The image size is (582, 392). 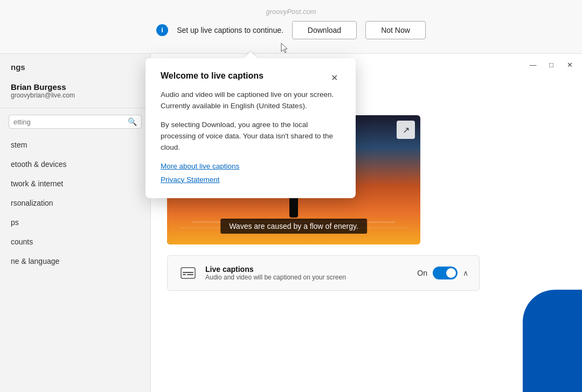 I want to click on modal-arrow, so click(x=251, y=55).